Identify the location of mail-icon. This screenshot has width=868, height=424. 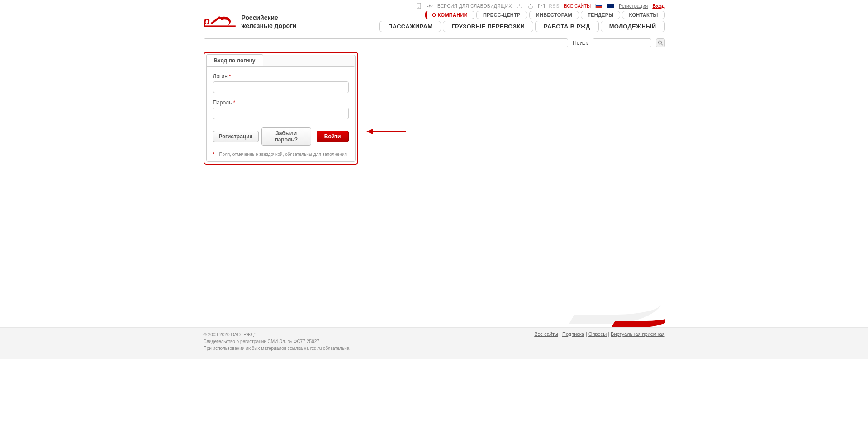
(541, 6).